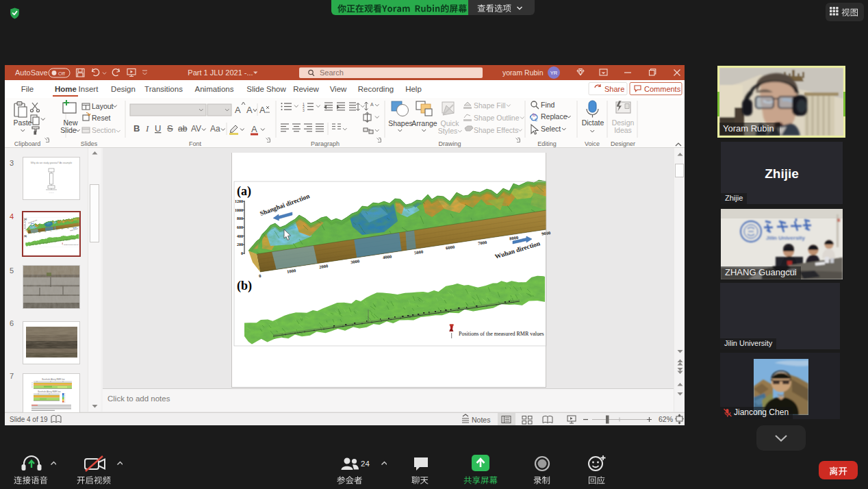  I want to click on svg-text: Layout, so click(103, 106).